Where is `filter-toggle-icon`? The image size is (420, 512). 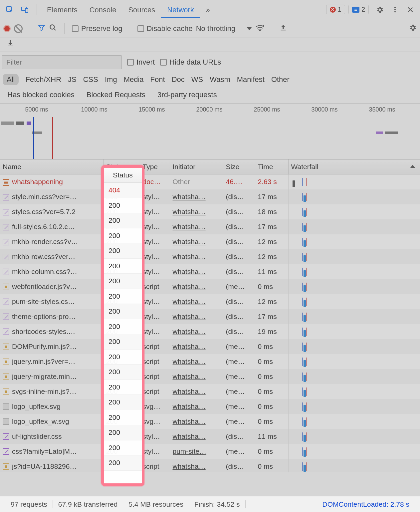
filter-toggle-icon is located at coordinates (42, 29).